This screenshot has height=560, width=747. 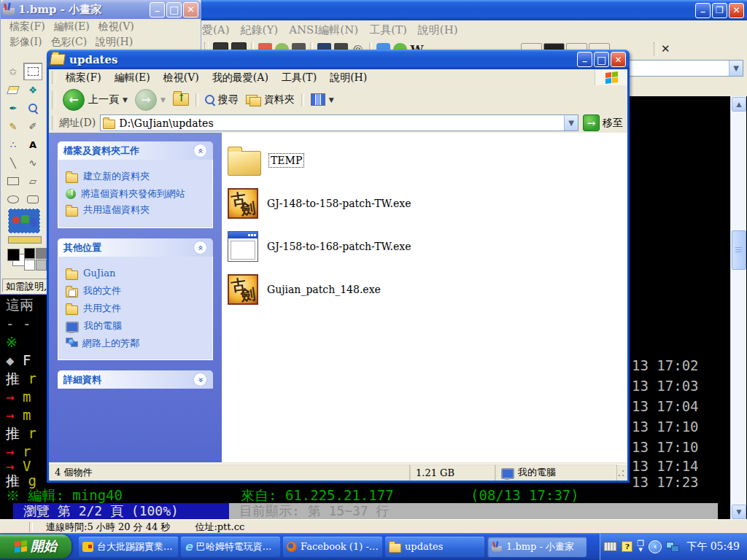 What do you see at coordinates (136, 210) in the screenshot?
I see `task-share-folder: 共用這個資料夾` at bounding box center [136, 210].